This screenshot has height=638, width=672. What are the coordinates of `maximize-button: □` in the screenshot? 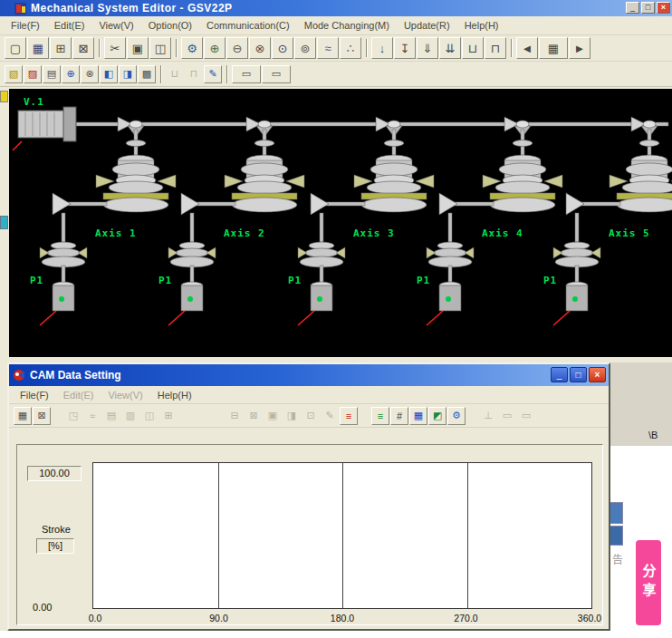 It's located at (648, 7).